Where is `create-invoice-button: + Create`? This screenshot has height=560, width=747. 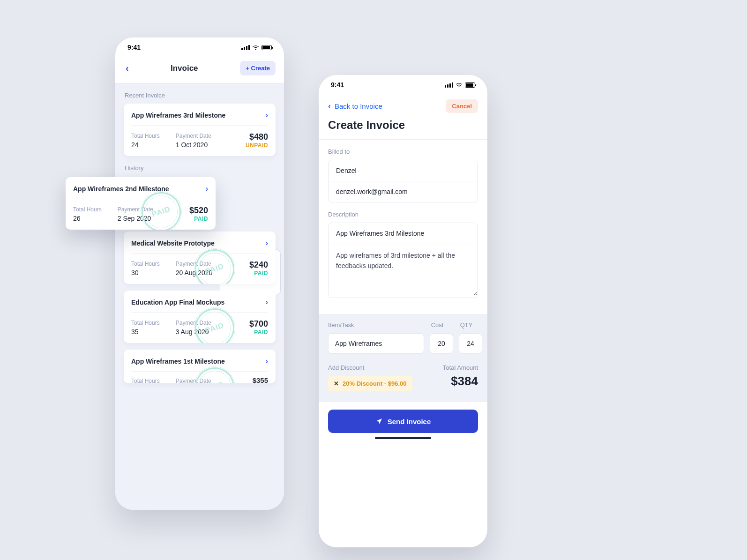
create-invoice-button: + Create is located at coordinates (258, 68).